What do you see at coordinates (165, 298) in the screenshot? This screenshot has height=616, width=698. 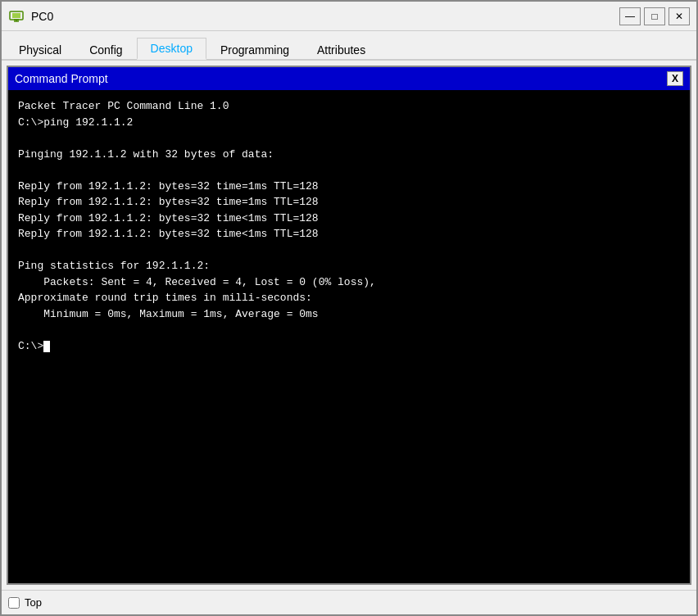 I see `cmd-line13: Approximate round trip times in milli-se…` at bounding box center [165, 298].